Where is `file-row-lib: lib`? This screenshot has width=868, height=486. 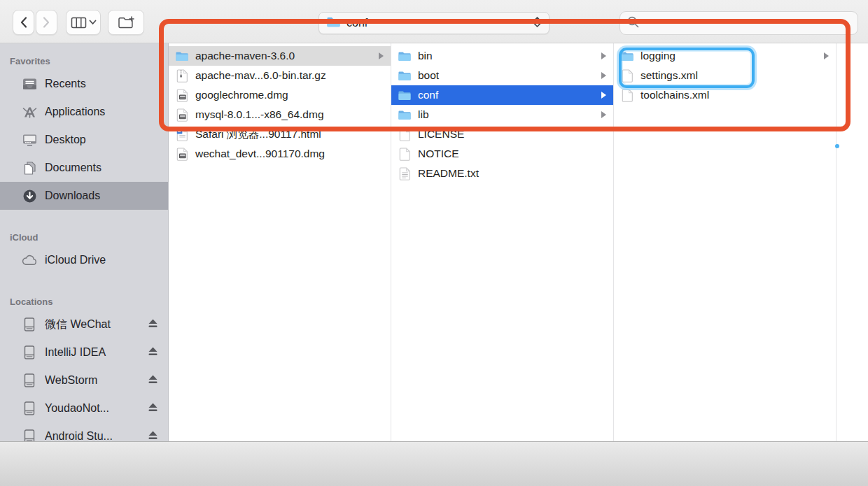
file-row-lib: lib is located at coordinates (503, 115).